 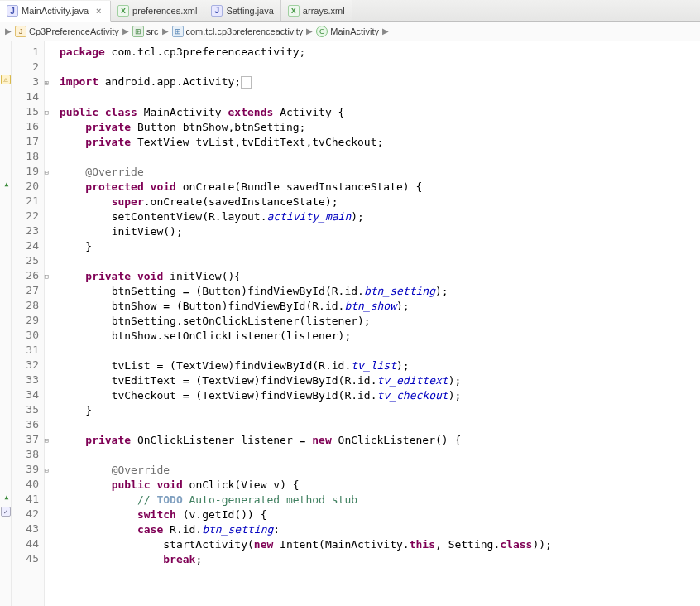 What do you see at coordinates (25, 350) in the screenshot?
I see `line-number: 31` at bounding box center [25, 350].